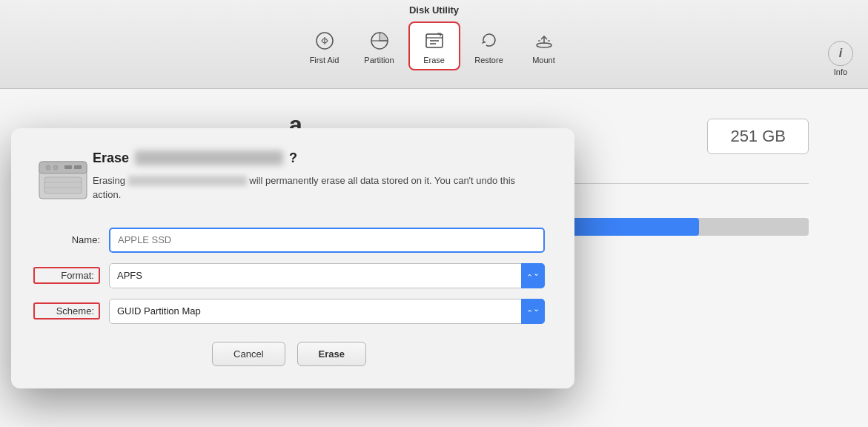 The image size is (868, 427). I want to click on format-select-wrap: APFS Mac OS Extended (Journaled) Mac OS …, so click(327, 276).